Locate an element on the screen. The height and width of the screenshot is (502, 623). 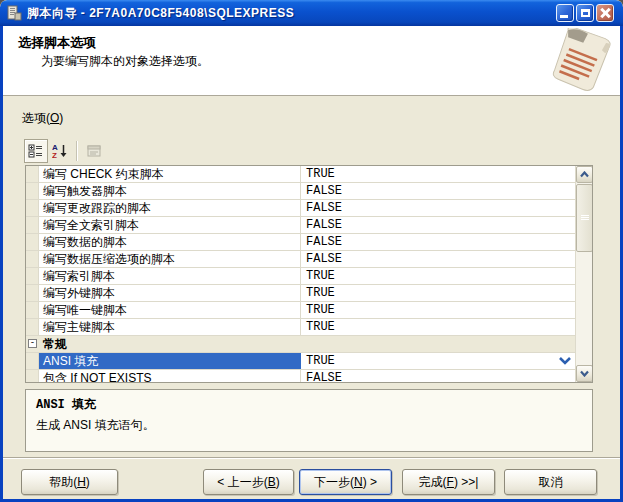
script-scroll-watermark-icon is located at coordinates (578, 61).